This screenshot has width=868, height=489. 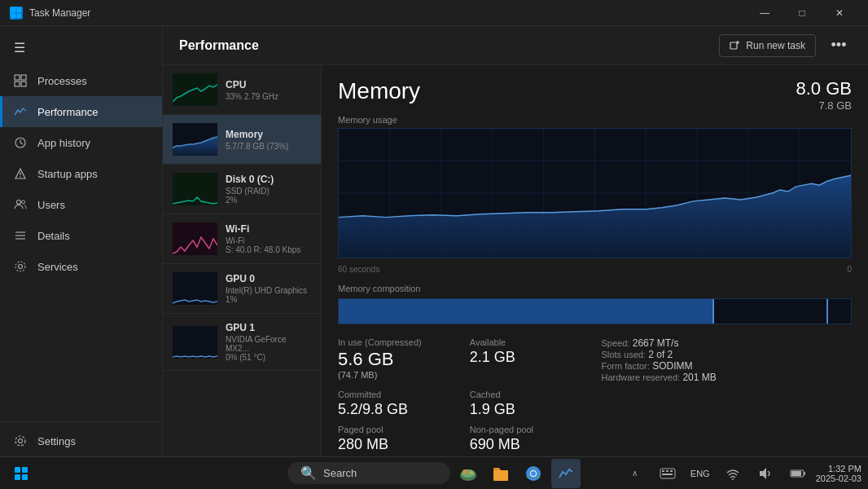 What do you see at coordinates (839, 474) in the screenshot?
I see `taskbar-time: 1:32 PM 2025-02-03` at bounding box center [839, 474].